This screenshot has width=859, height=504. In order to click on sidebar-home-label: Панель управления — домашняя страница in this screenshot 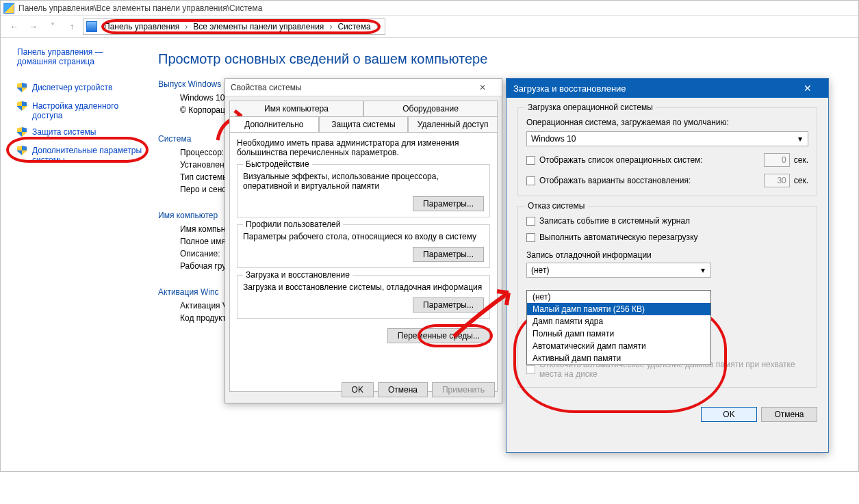, I will do `click(75, 57)`.